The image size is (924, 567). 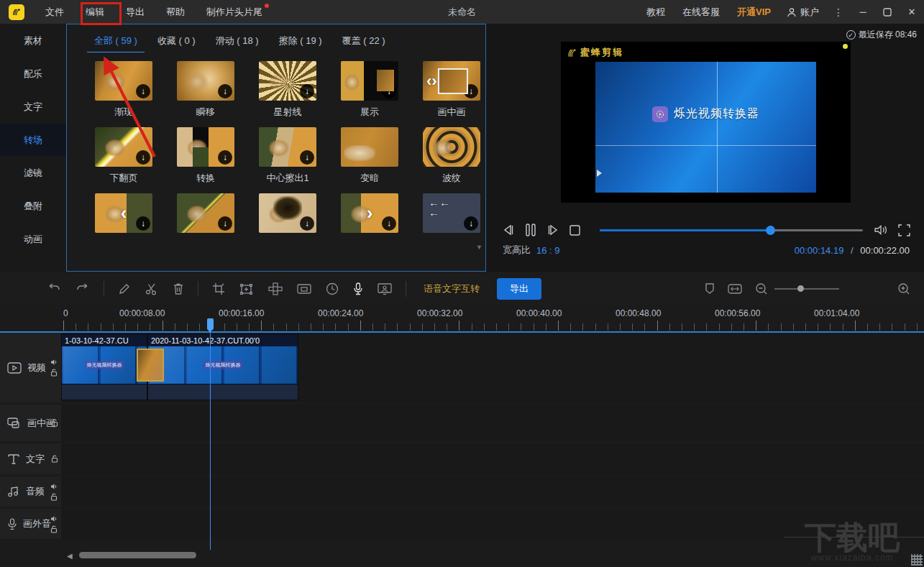 What do you see at coordinates (30, 368) in the screenshot?
I see `track-header: 视频` at bounding box center [30, 368].